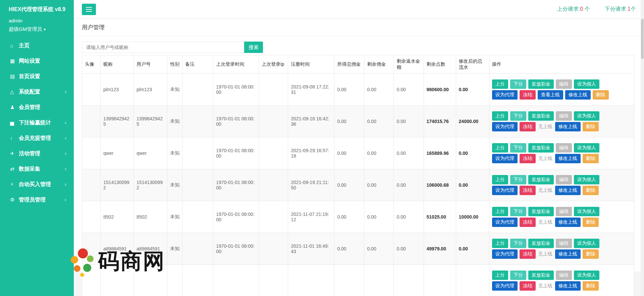 Image resolution: width=644 pixels, height=296 pixels. I want to click on cell-nickname: 15141300992, so click(117, 185).